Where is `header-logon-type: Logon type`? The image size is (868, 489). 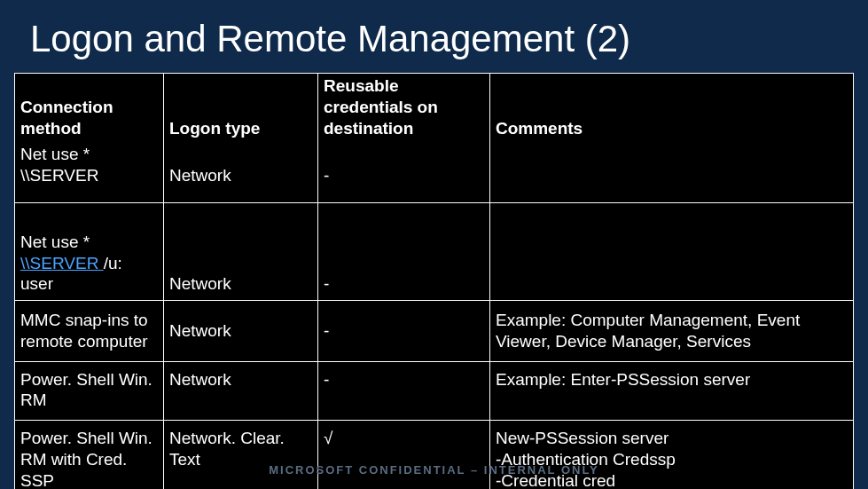 header-logon-type: Logon type is located at coordinates (241, 108).